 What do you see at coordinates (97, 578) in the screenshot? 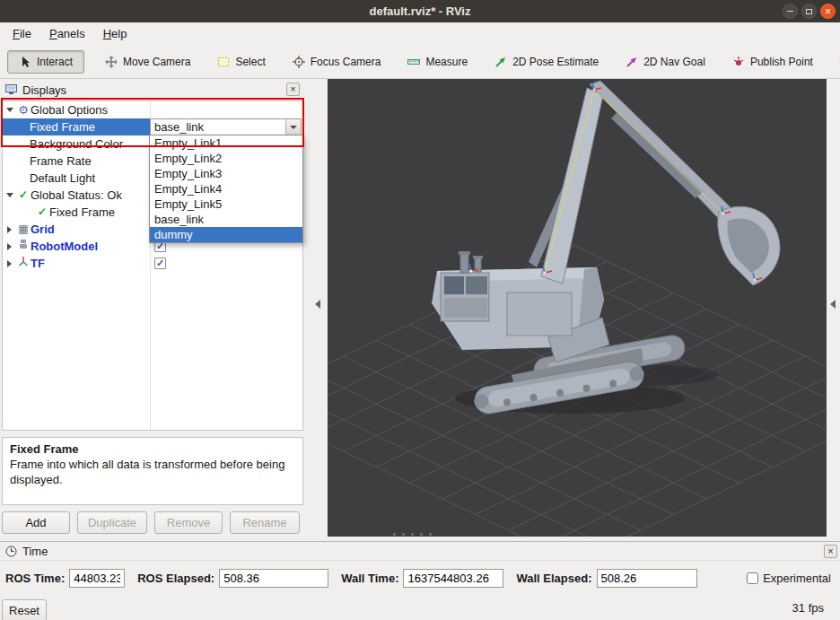
I see `ros-time-input` at bounding box center [97, 578].